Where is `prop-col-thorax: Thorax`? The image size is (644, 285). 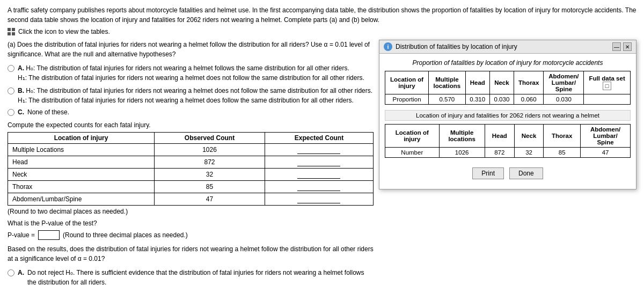
prop-col-thorax: Thorax is located at coordinates (529, 83).